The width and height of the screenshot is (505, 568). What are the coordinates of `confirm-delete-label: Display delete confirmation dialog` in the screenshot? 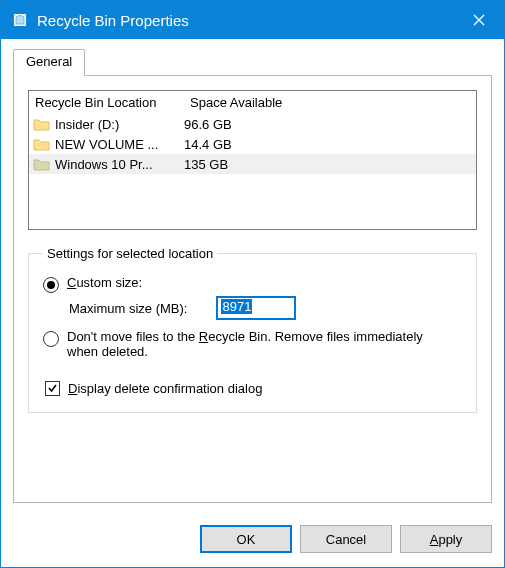 It's located at (165, 388).